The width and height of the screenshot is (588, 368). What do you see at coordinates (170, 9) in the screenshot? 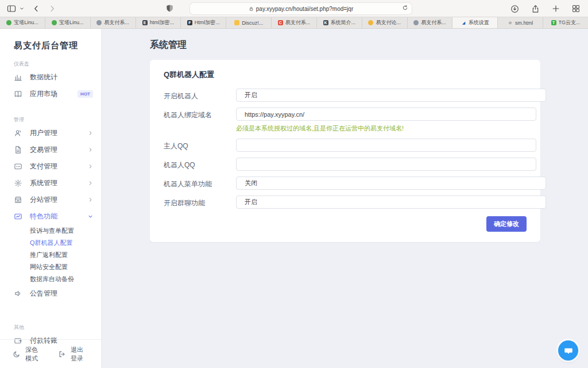
I see `privacy-shield-icon` at bounding box center [170, 9].